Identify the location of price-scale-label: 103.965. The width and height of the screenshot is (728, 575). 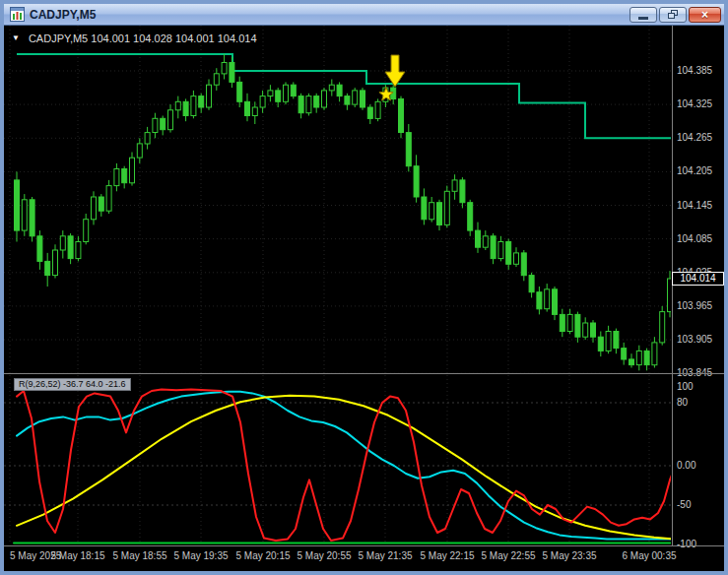
(695, 306).